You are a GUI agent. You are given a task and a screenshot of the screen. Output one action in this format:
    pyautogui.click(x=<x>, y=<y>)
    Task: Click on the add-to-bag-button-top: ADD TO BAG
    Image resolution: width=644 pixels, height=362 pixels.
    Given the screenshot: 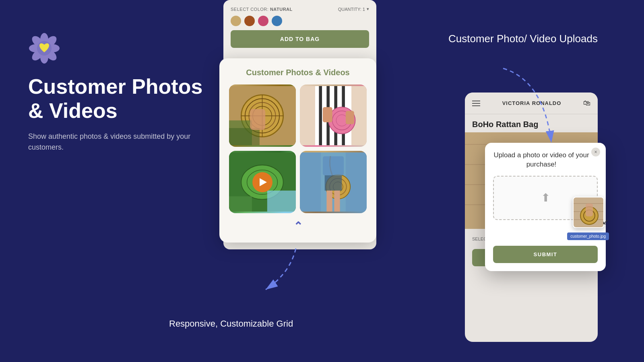 What is the action you would take?
    pyautogui.click(x=300, y=39)
    